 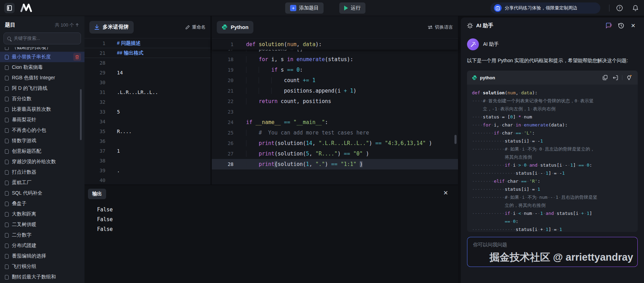 I want to click on line-number: 21, so click(x=95, y=53).